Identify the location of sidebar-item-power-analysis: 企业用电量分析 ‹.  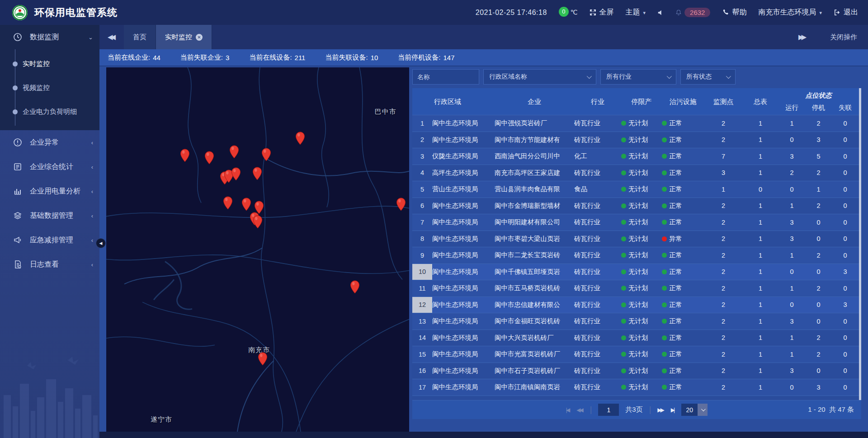
(50, 191).